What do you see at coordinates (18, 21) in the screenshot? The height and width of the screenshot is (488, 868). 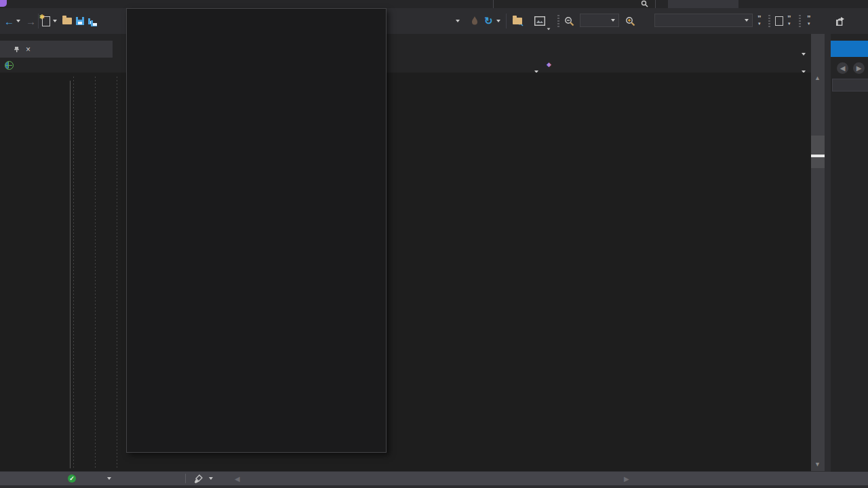 I see `navigate-backward-dropdown` at bounding box center [18, 21].